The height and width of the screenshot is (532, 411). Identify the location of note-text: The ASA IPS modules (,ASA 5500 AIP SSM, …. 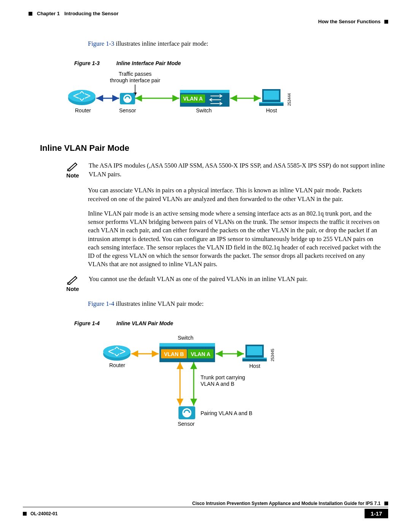
(238, 170).